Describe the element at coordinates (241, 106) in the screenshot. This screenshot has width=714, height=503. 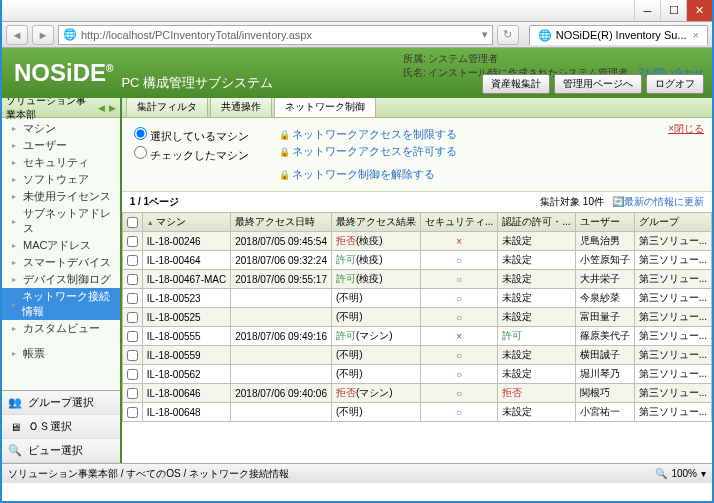
I see `main-tab: 共通操作` at that location.